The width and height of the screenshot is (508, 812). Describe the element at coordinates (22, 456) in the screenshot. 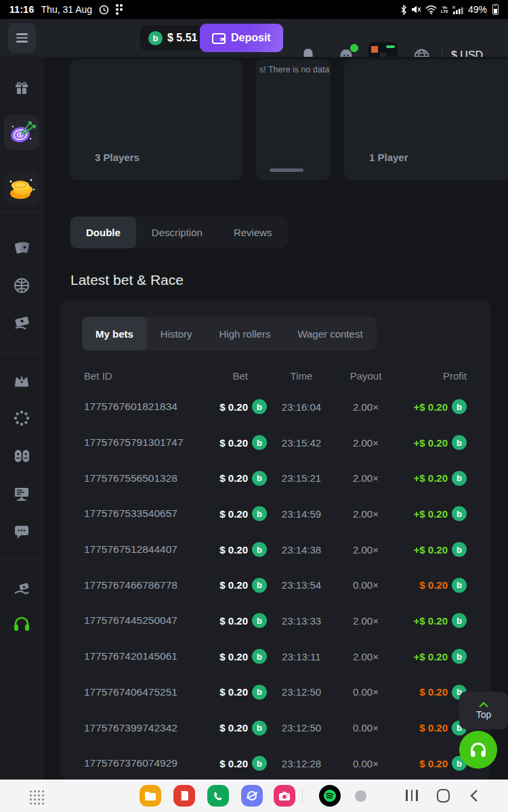

I see `capsules-icon` at that location.